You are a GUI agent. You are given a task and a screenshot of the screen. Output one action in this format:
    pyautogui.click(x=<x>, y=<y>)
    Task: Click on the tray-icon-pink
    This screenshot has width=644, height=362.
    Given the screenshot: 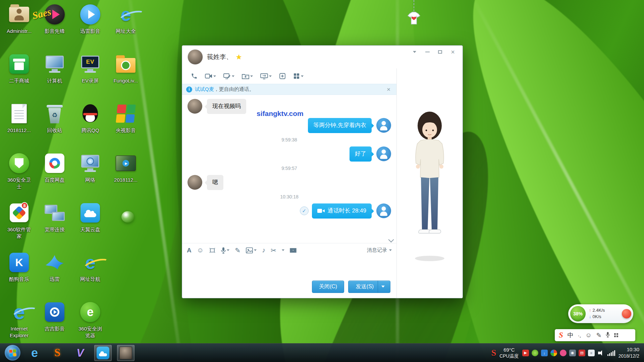 What is the action you would take?
    pyautogui.click(x=563, y=353)
    